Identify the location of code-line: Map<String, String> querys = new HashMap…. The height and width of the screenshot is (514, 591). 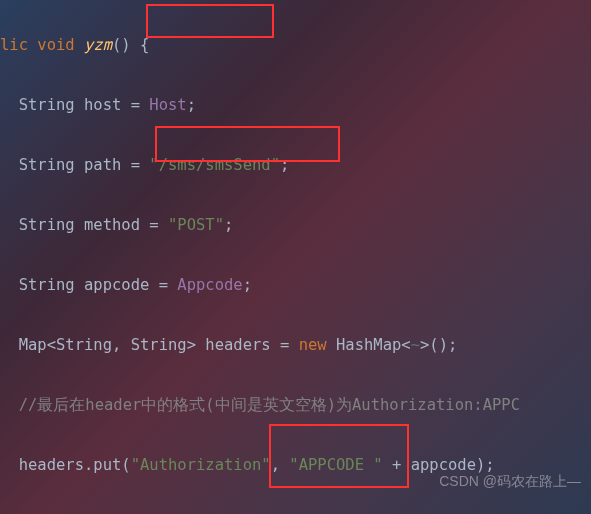
(296, 512).